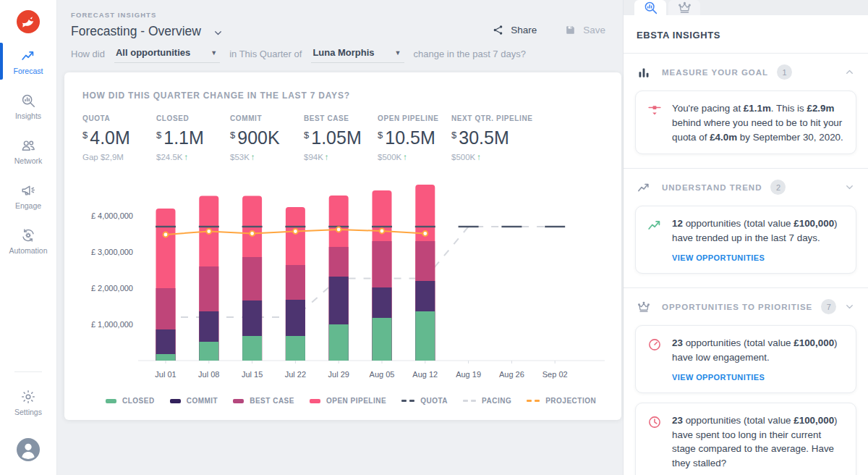  Describe the element at coordinates (28, 154) in the screenshot. I see `sidebar-nav: ForecastInsightsNetworkEngageAutomation` at that location.